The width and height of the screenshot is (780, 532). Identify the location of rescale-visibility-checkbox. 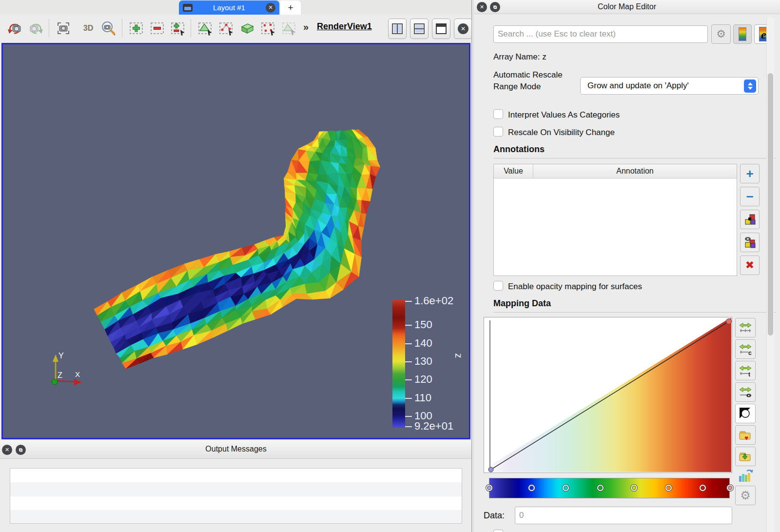
(498, 132).